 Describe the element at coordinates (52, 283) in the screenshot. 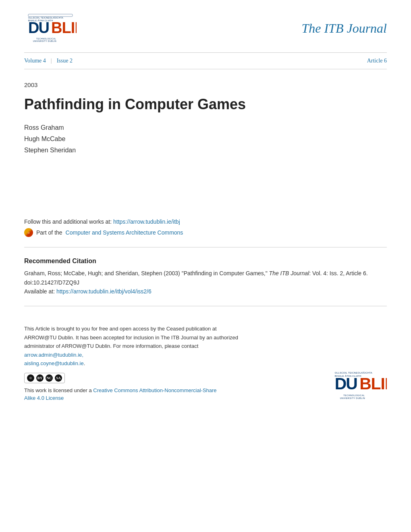

I see `citation-doi: doi:10.21427/D7ZQ9J` at that location.